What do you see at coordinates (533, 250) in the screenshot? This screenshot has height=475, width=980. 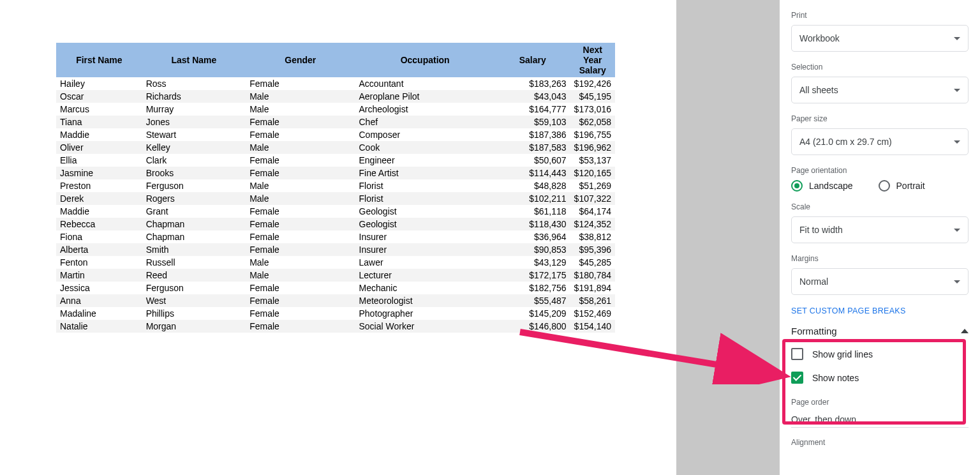 I see `table-cell: $90,853` at bounding box center [533, 250].